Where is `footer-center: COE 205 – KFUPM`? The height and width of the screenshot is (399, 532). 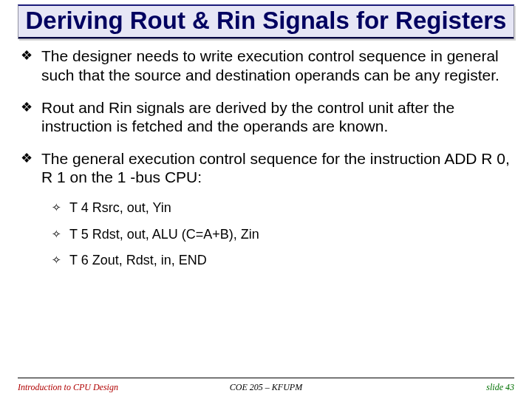 footer-center: COE 205 – KFUPM is located at coordinates (266, 387).